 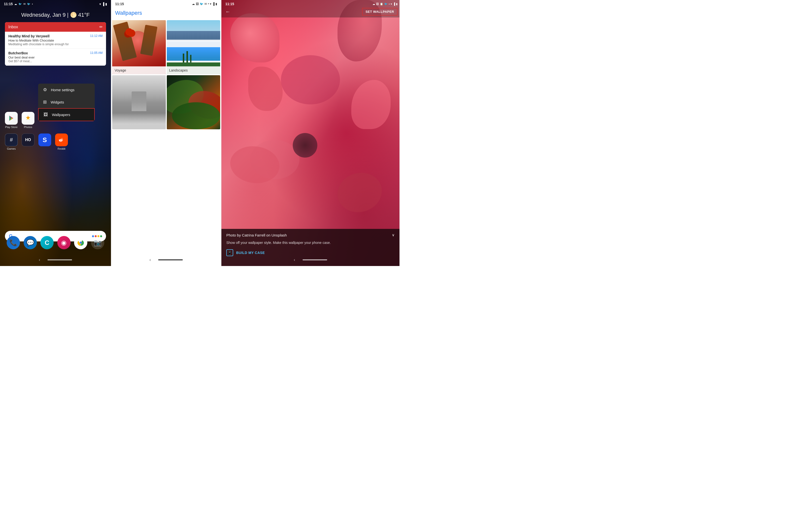 I want to click on wallpaper-landscapes: Landscapes, so click(x=193, y=47).